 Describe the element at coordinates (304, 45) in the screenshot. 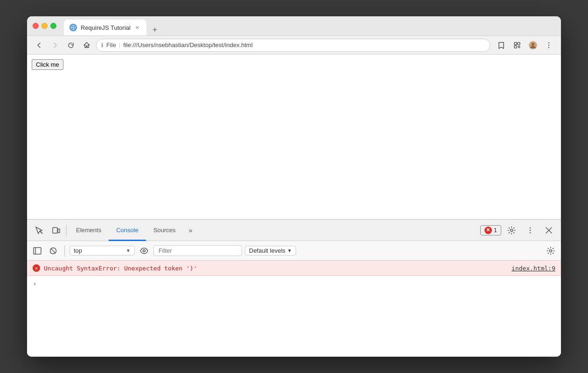

I see `url-text: file:///Users/nsebhastian/Desktop/test/i…` at that location.